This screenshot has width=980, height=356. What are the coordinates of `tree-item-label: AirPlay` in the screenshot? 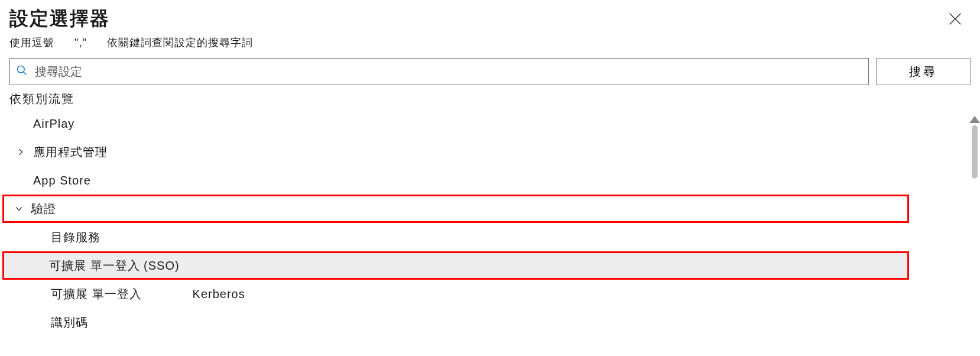 It's located at (52, 124).